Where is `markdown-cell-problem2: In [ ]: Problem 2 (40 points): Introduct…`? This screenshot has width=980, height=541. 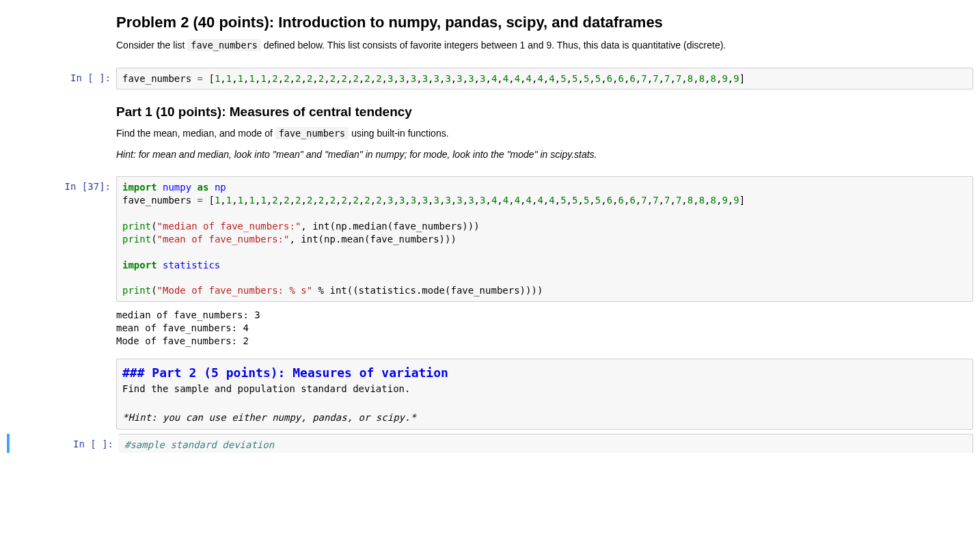
markdown-cell-problem2: In [ ]: Problem 2 (40 points): Introduct… is located at coordinates (490, 36).